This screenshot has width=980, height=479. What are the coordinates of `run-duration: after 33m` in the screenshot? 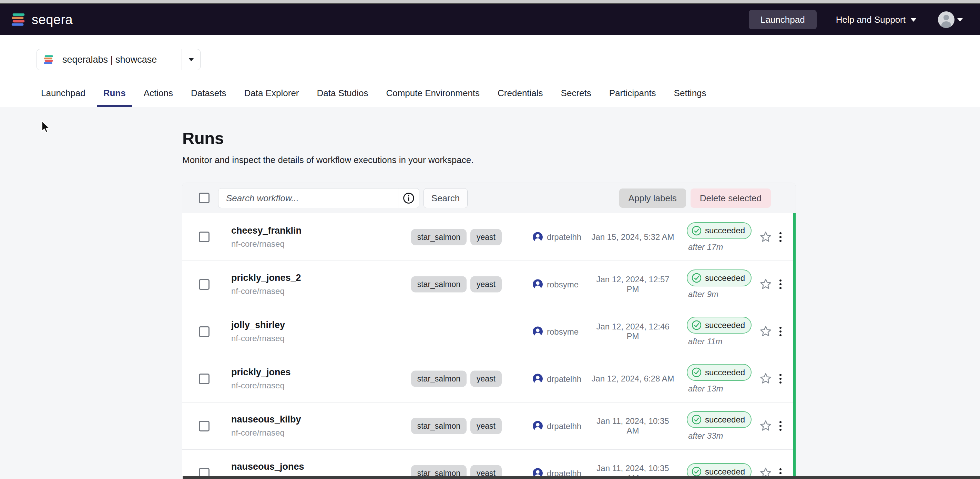 It's located at (705, 436).